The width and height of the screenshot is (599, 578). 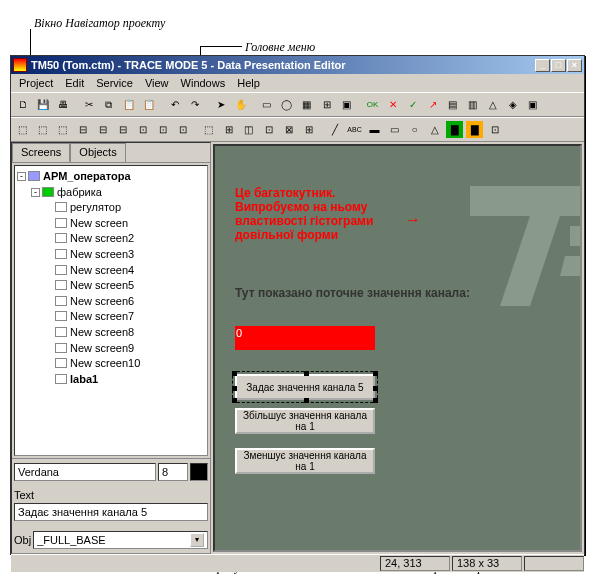 I want to click on align9-icon: ⊡, so click(x=182, y=130).